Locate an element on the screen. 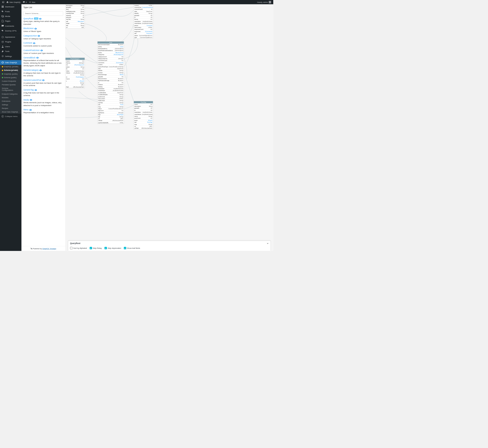  field-row: hasCommentsBoolean! is located at coordinates (111, 79).